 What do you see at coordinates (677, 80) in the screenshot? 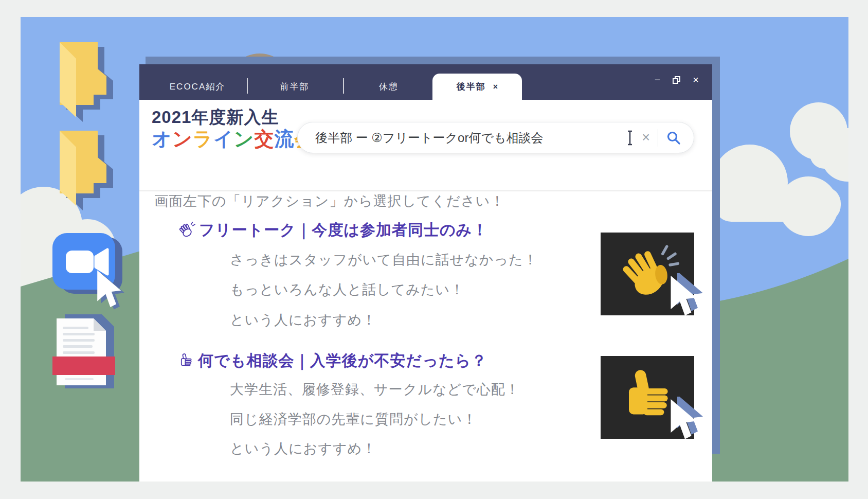
I see `window-controls: − ×` at bounding box center [677, 80].